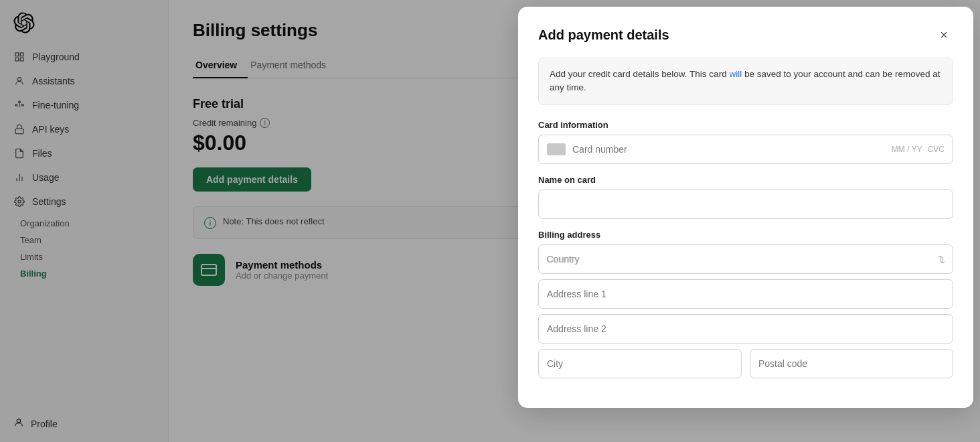  Describe the element at coordinates (851, 364) in the screenshot. I see `postal-input` at that location.